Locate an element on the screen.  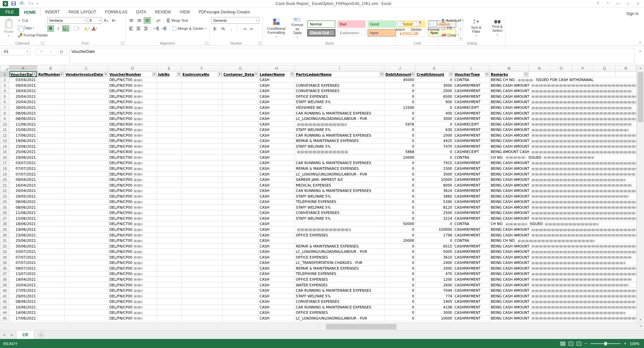
field-header-ledgername: LedgerName is located at coordinates (277, 74).